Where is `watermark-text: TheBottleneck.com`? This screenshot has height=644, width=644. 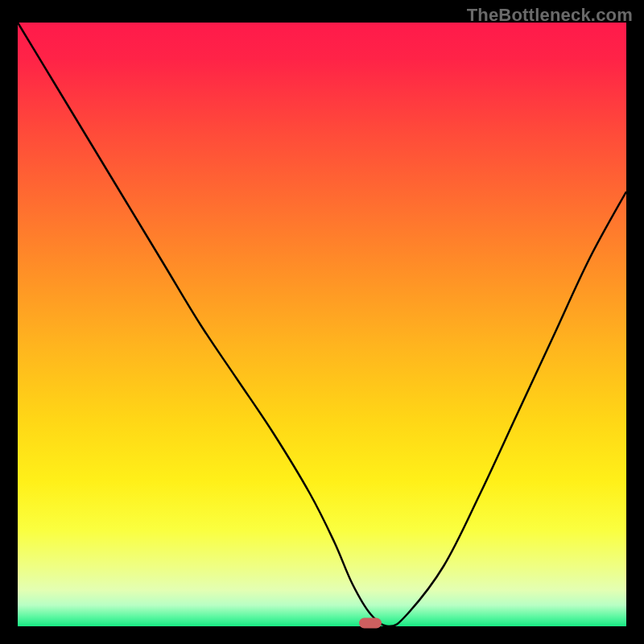 watermark-text: TheBottleneck.com is located at coordinates (550, 15).